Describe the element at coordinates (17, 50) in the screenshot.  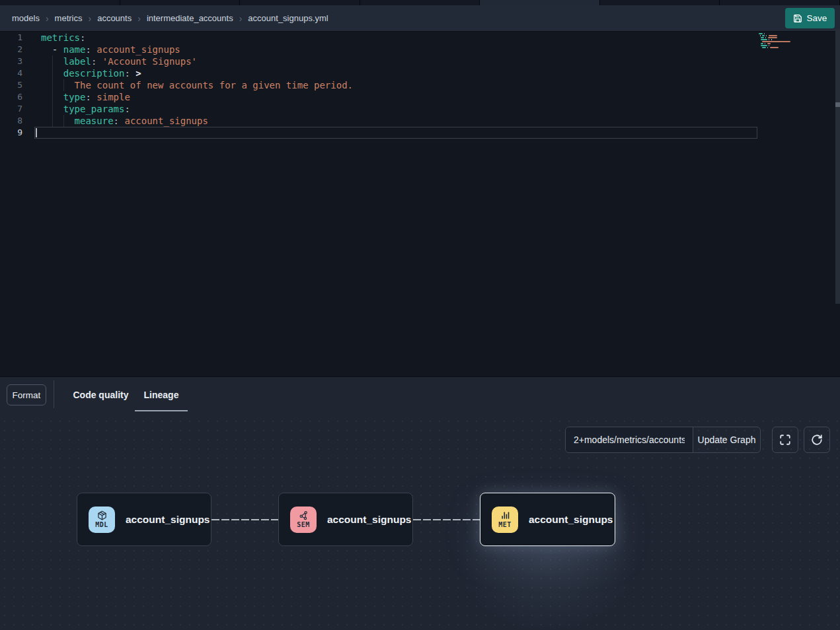
I see `line-number: 2` at that location.